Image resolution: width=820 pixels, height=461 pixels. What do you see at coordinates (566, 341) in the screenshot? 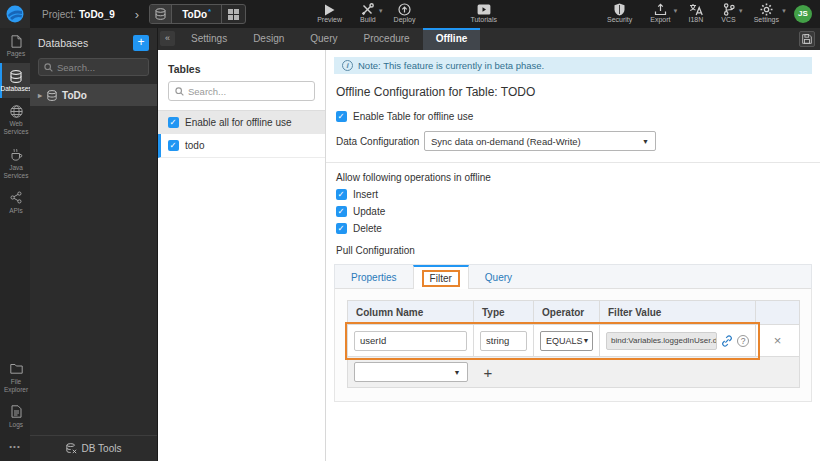
I see `operator-select: EQUALS ▼` at bounding box center [566, 341].